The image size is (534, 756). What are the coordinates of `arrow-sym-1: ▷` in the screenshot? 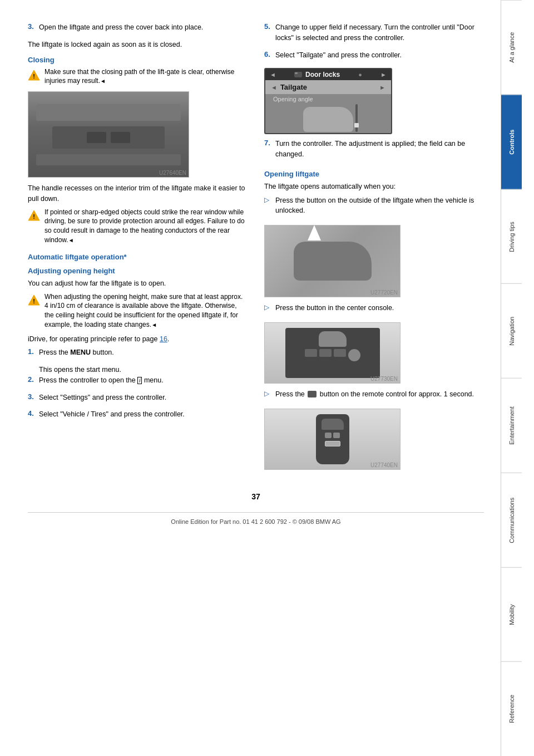 It's located at (268, 200).